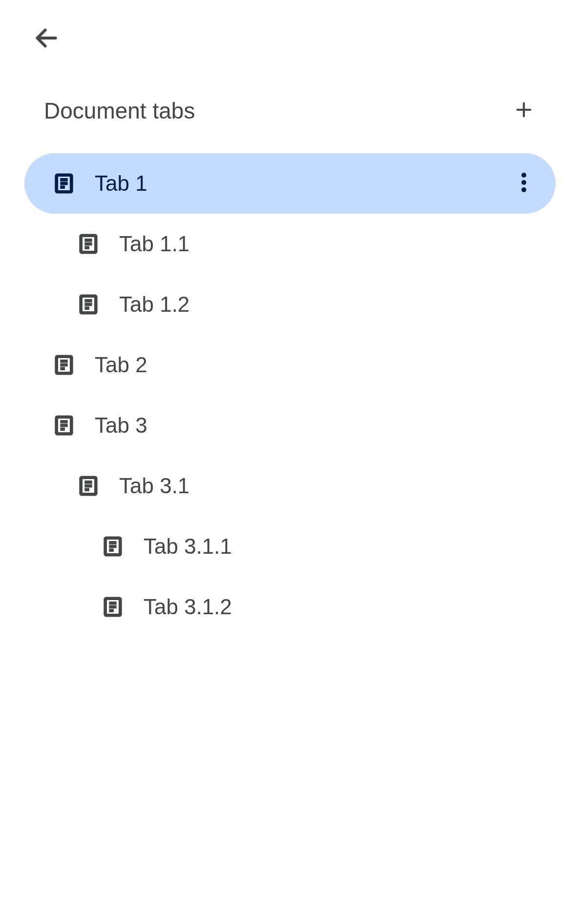 The image size is (580, 924). Describe the element at coordinates (46, 39) in the screenshot. I see `back-button` at that location.